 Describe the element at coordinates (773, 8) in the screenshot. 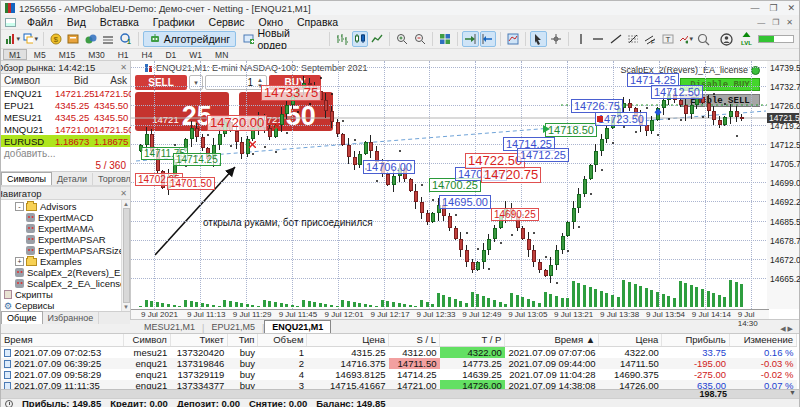

I see `restore-icon: ❐` at that location.